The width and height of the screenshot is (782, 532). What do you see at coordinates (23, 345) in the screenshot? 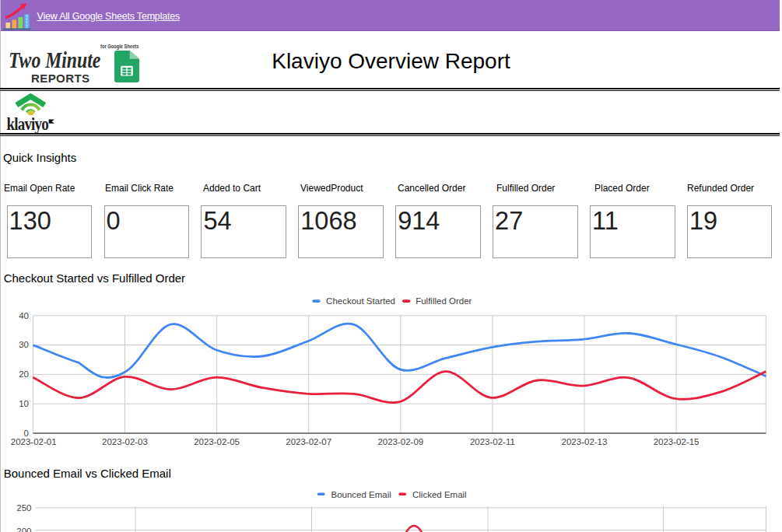
I see `svg-text: 30` at bounding box center [23, 345].